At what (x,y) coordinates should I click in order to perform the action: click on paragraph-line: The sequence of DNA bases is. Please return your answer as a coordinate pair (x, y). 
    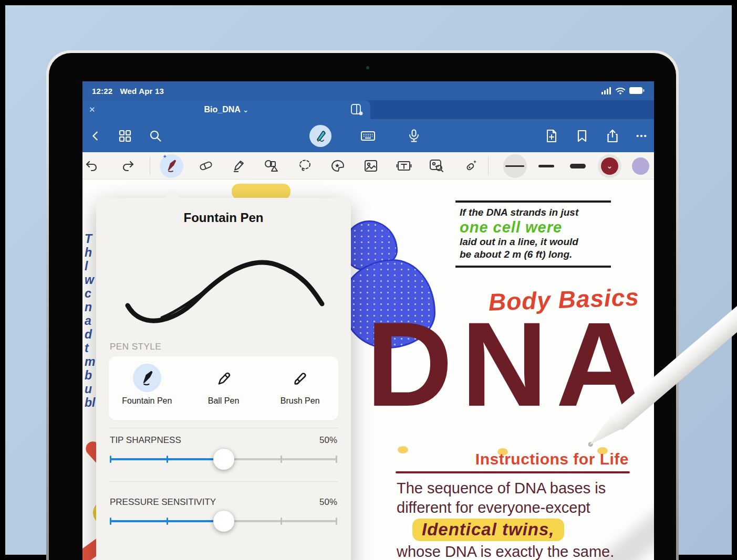
    Looking at the image, I should click on (525, 488).